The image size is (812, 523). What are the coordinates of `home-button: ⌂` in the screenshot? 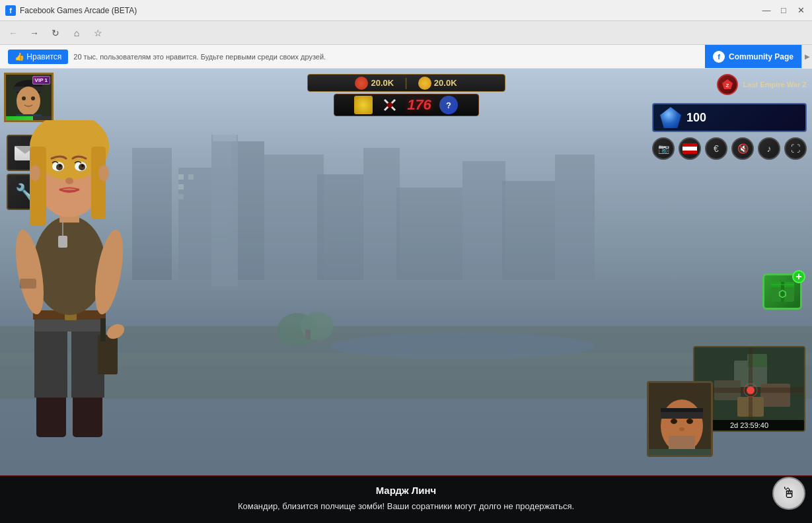 It's located at (77, 33).